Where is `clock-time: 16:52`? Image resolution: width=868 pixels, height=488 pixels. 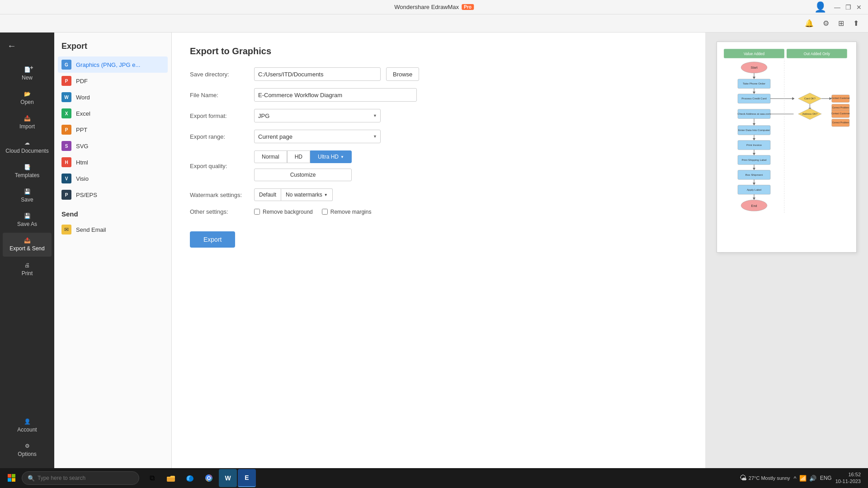
clock-time: 16:52 is located at coordinates (854, 474).